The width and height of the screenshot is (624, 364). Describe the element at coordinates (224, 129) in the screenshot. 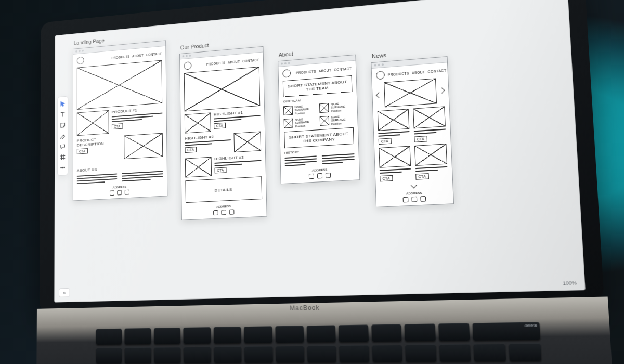

I see `artboard-our-product: Our Product PRODUCTS ABOUT CONTACT` at that location.